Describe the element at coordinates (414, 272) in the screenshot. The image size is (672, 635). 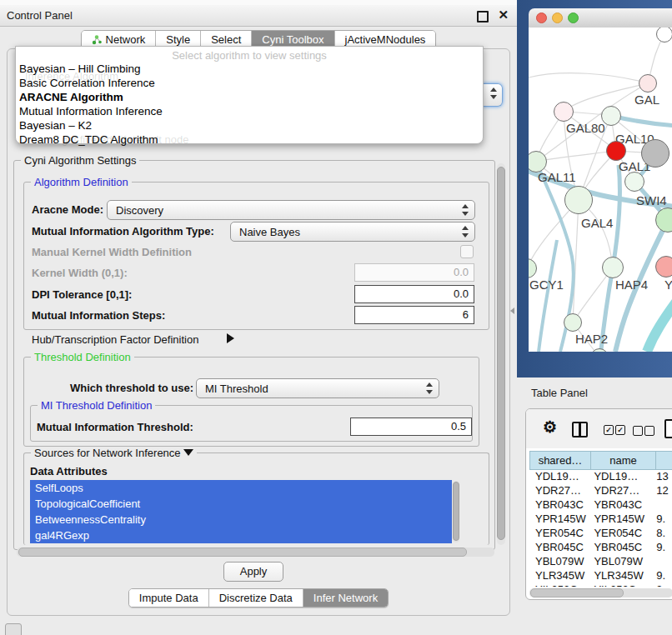
I see `kernel-width-field: 0.0` at that location.